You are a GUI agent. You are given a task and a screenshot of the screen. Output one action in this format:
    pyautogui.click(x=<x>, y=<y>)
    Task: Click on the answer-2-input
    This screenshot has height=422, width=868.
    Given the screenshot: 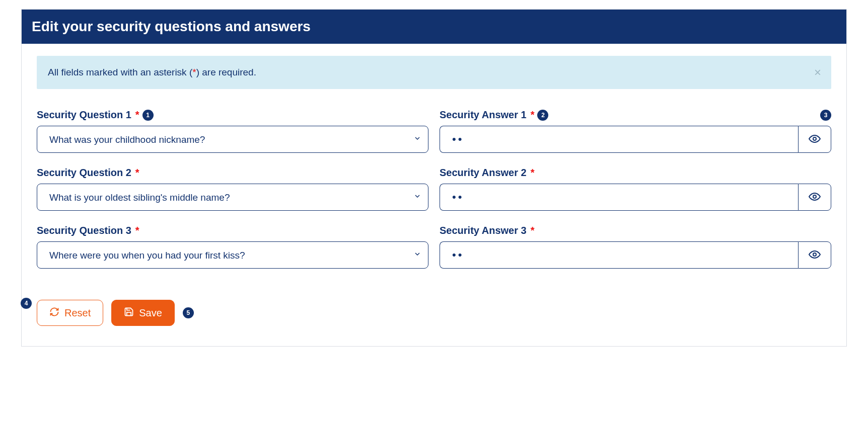 What is the action you would take?
    pyautogui.click(x=619, y=197)
    